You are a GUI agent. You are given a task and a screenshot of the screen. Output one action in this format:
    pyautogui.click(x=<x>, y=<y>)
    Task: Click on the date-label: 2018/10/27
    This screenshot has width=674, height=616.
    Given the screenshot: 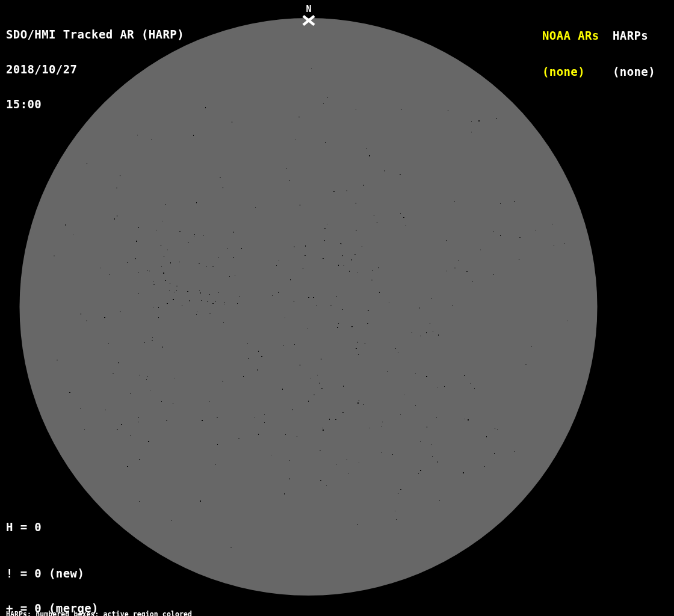 What is the action you would take?
    pyautogui.click(x=95, y=70)
    